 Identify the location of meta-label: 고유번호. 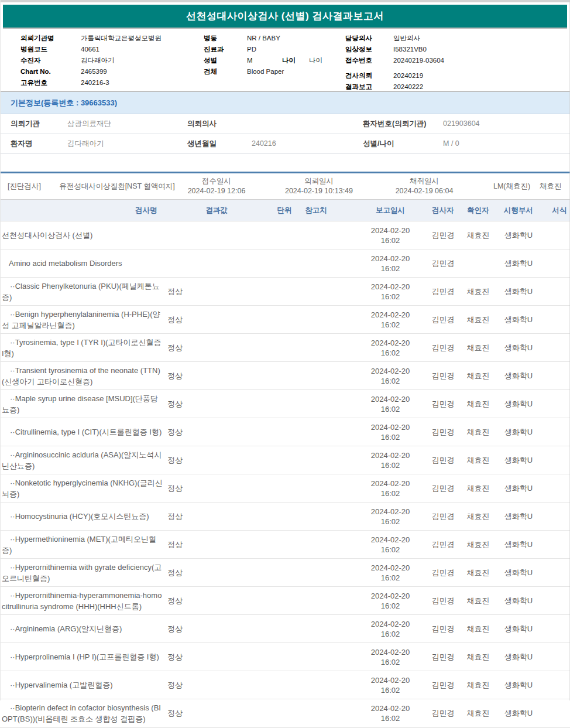
(50, 83).